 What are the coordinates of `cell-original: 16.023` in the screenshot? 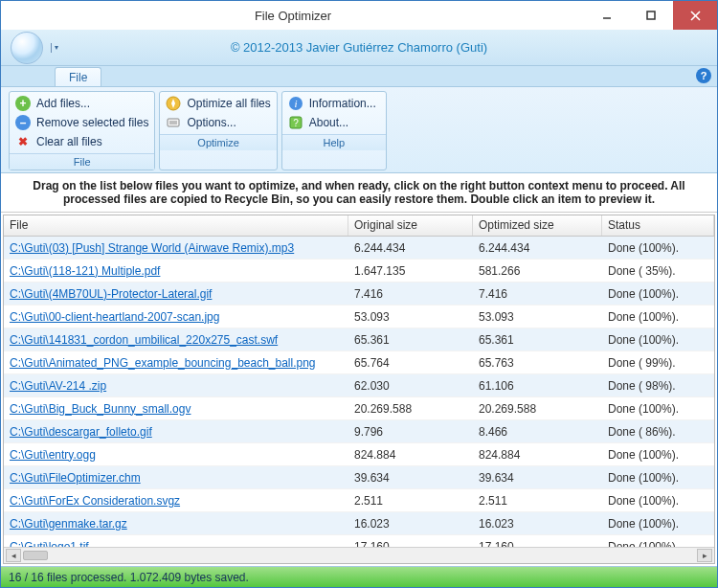 It's located at (411, 524).